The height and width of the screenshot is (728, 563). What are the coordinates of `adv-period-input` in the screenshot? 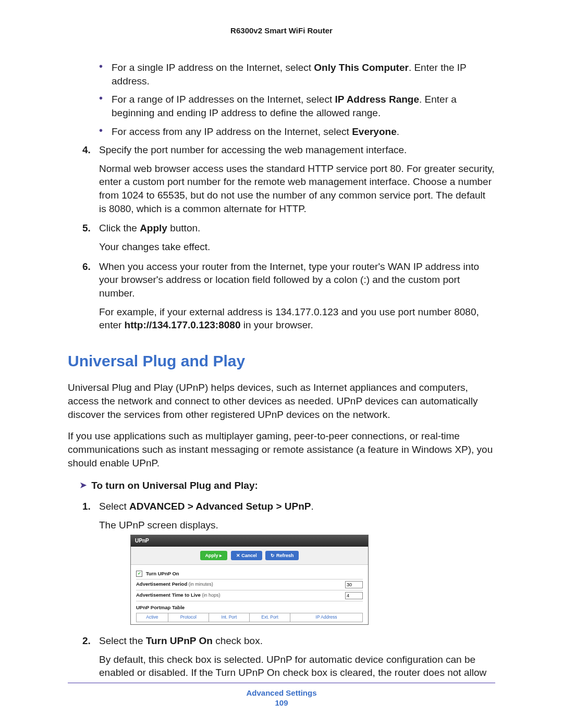 It's located at (354, 585).